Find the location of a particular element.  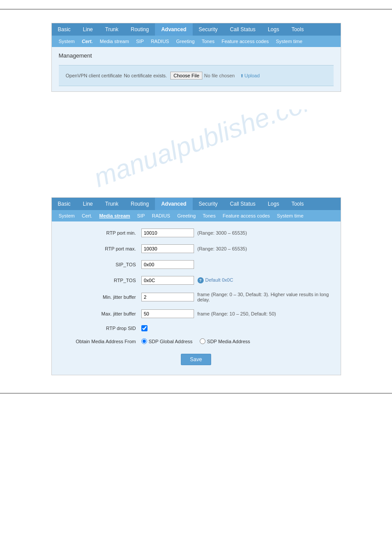

sub-radius-2: RADIUS is located at coordinates (161, 216).